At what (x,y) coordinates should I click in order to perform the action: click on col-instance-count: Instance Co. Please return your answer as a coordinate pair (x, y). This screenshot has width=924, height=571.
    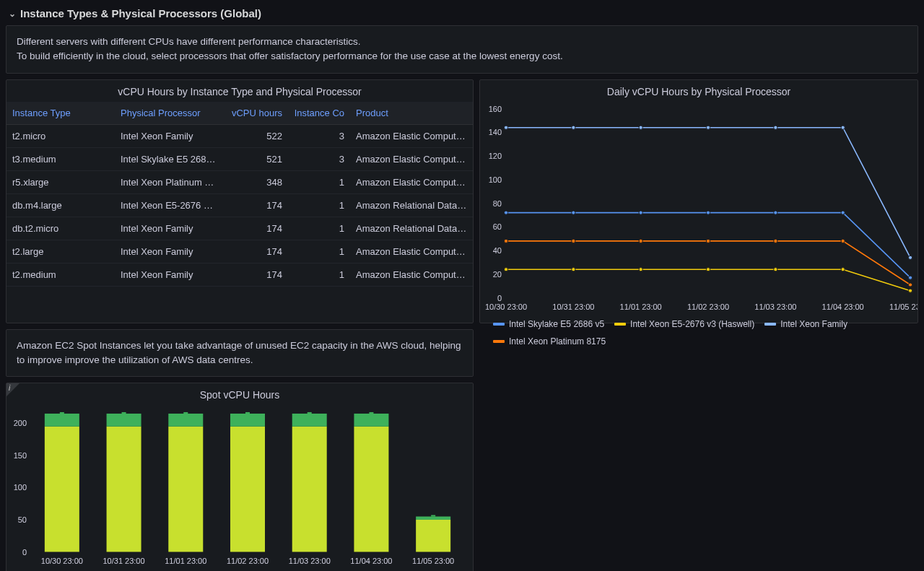
    Looking at the image, I should click on (319, 113).